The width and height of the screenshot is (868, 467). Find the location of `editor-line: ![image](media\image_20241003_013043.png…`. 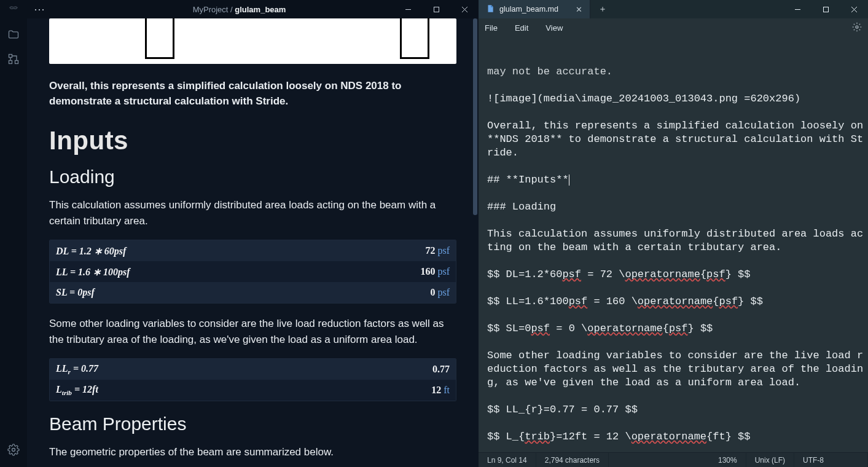

editor-line: ![image](media\image_20241003_013043.png… is located at coordinates (678, 99).